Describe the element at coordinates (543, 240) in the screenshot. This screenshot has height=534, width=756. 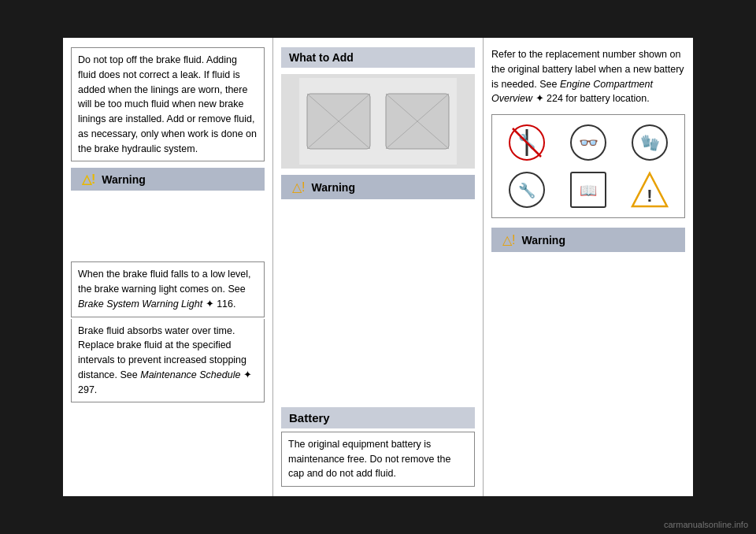
I see `warning-label-col3: Warning` at that location.